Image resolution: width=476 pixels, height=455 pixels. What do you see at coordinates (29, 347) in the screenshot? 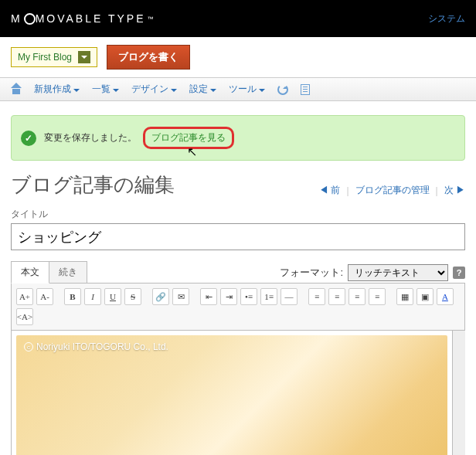
I see `copyright-icon: c` at bounding box center [29, 347].